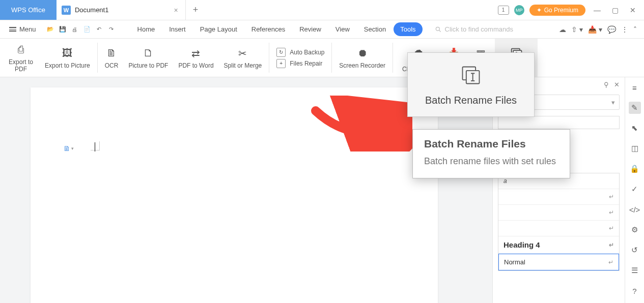 Image resolution: width=644 pixels, height=303 pixels. What do you see at coordinates (147, 29) in the screenshot?
I see `tab-home: Home` at bounding box center [147, 29].